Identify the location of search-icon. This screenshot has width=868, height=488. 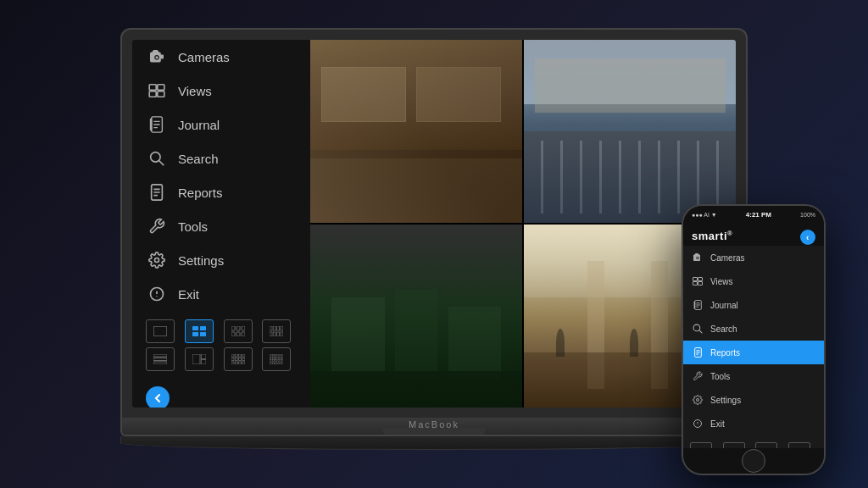
(157, 158).